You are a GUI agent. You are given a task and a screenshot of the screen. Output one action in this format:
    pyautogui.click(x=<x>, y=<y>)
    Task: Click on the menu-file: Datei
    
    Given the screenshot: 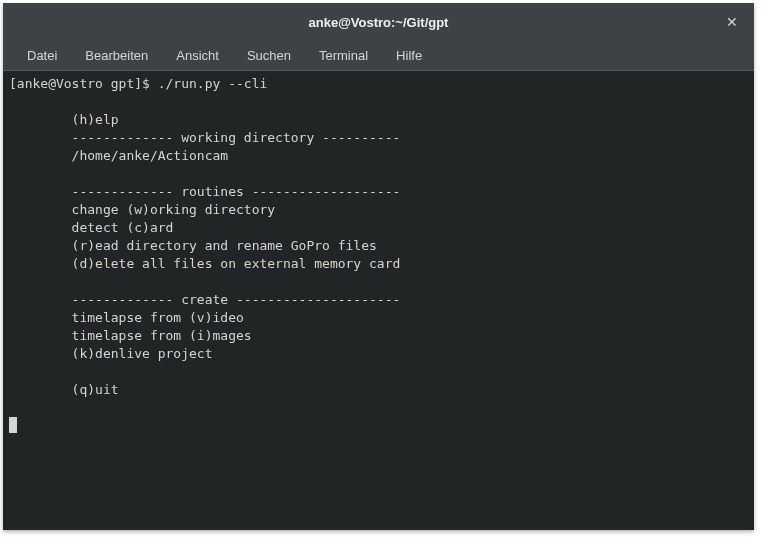 What is the action you would take?
    pyautogui.click(x=42, y=56)
    